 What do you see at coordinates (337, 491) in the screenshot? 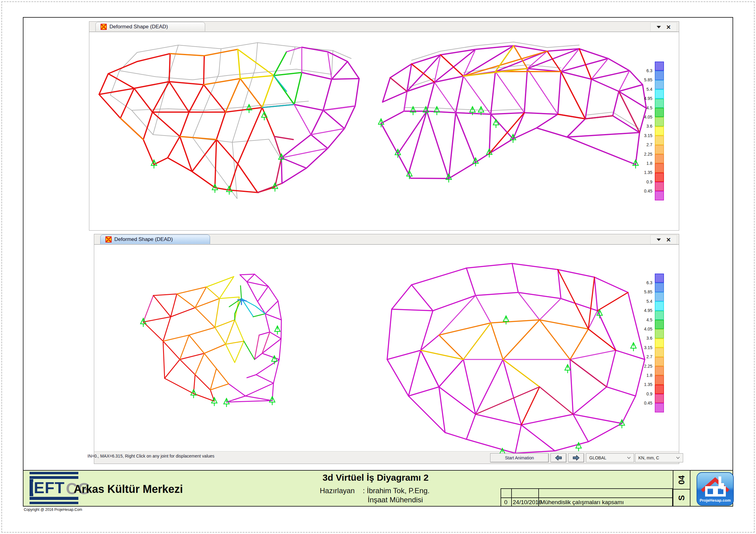
I see `prepared-by-label: Hazırlayan` at bounding box center [337, 491].